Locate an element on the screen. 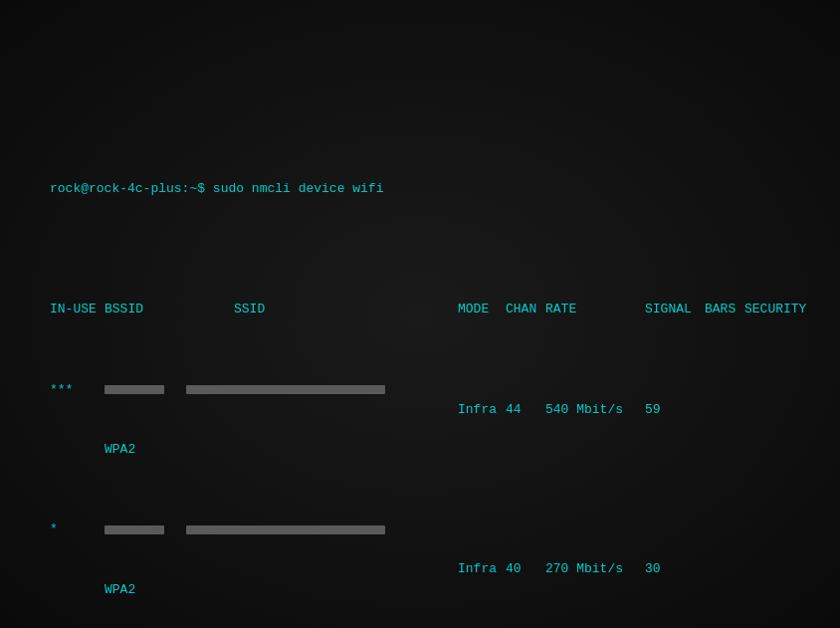 Image resolution: width=840 pixels, height=628 pixels. rate-2: 270 Mbit/s is located at coordinates (595, 569).